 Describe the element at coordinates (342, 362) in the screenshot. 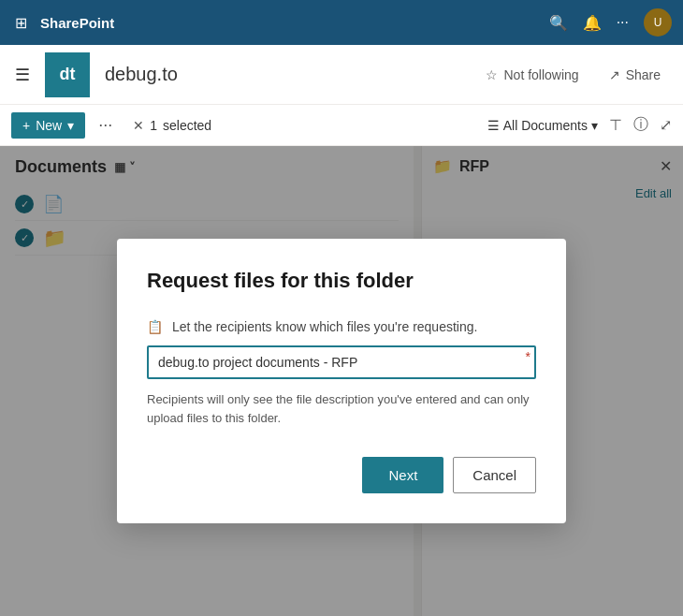

I see `file-description-input` at that location.